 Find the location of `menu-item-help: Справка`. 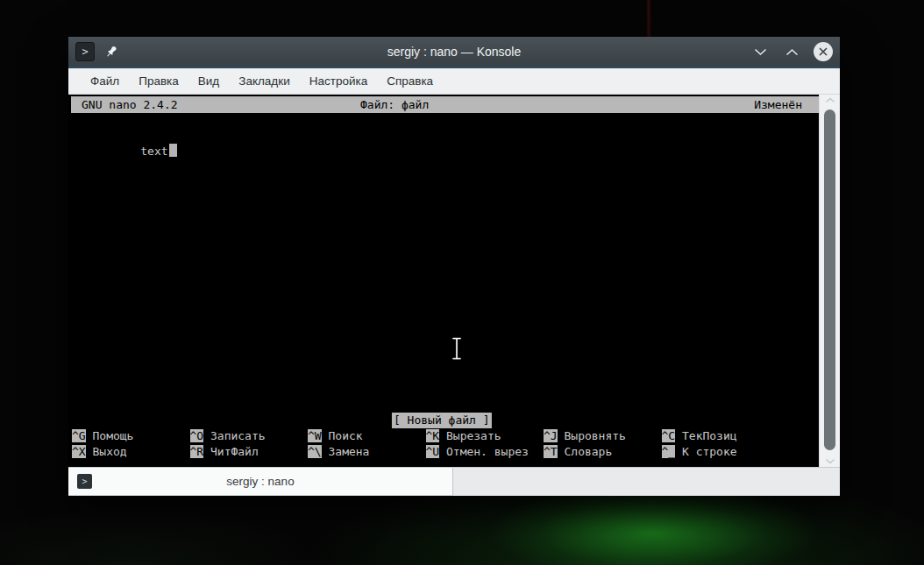

menu-item-help: Справка is located at coordinates (410, 81).